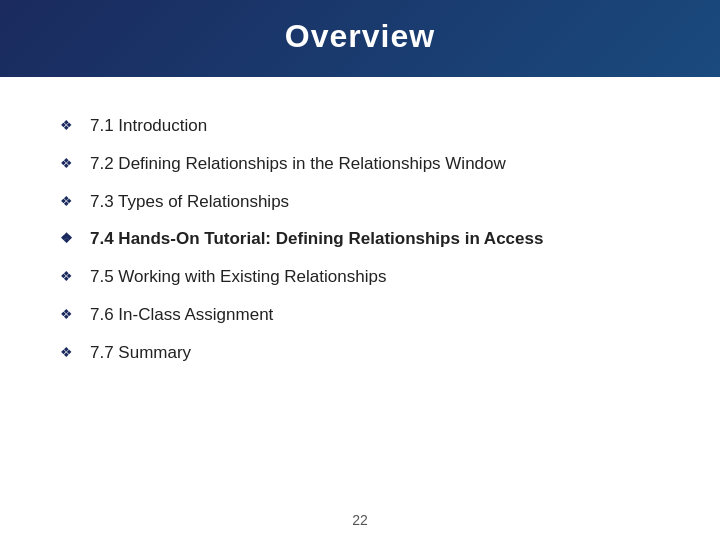 The image size is (720, 540). Describe the element at coordinates (375, 315) in the screenshot. I see `list-item-text: 7.6 In-Class Assignment` at that location.